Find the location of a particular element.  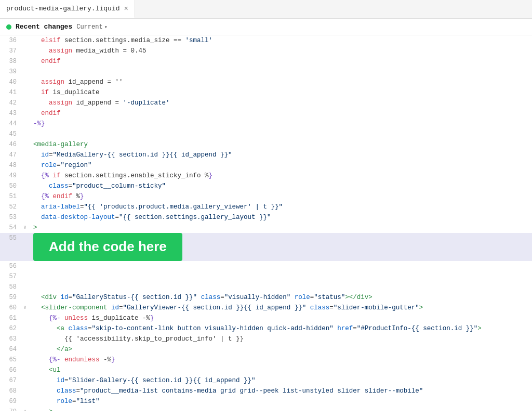

table-row: 52 aria-label="{{ 'products.product.medi… is located at coordinates (266, 207).